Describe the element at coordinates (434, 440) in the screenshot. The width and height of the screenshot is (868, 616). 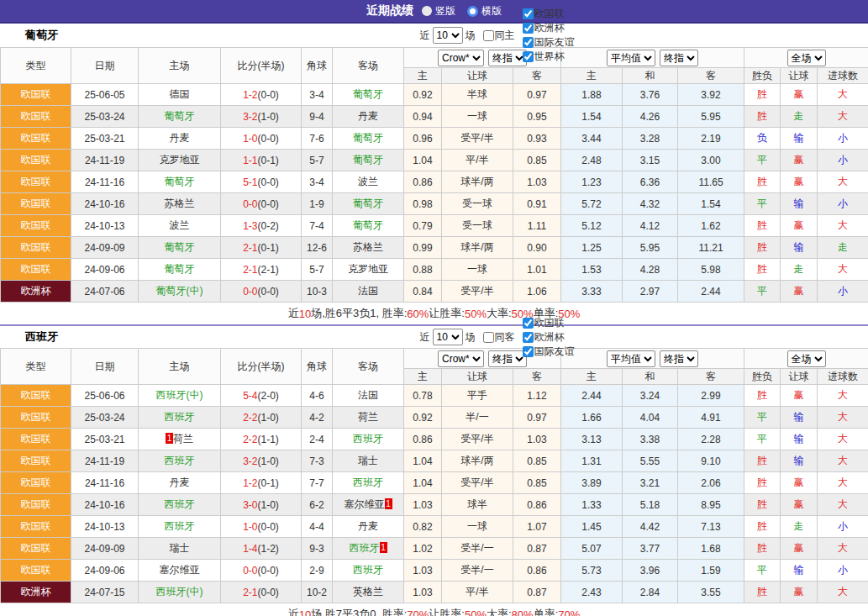
I see `table-row: 欧国联25-03-211荷兰2-2(1-1)2-4西班牙0.86受平/半1.03…` at that location.